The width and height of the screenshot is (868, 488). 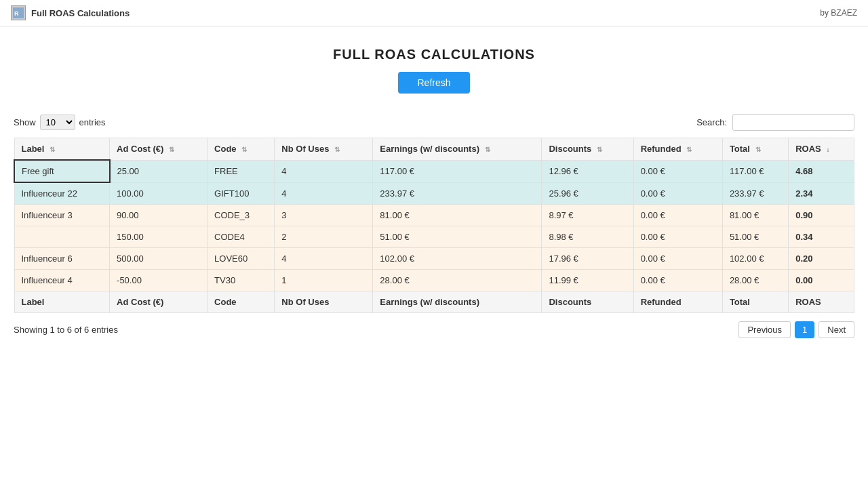 What do you see at coordinates (159, 194) in the screenshot?
I see `cell-adcost: 100.00` at bounding box center [159, 194].